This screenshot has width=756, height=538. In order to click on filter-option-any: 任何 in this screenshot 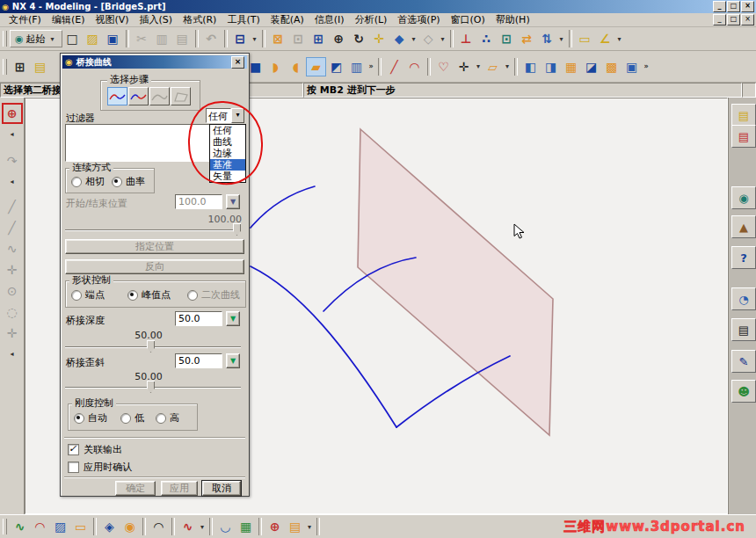, I will do `click(228, 130)`.